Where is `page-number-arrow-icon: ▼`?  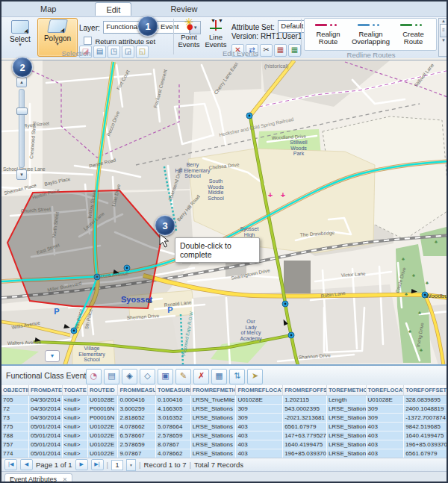
page-number-arrow-icon: ▼ is located at coordinates (131, 465).